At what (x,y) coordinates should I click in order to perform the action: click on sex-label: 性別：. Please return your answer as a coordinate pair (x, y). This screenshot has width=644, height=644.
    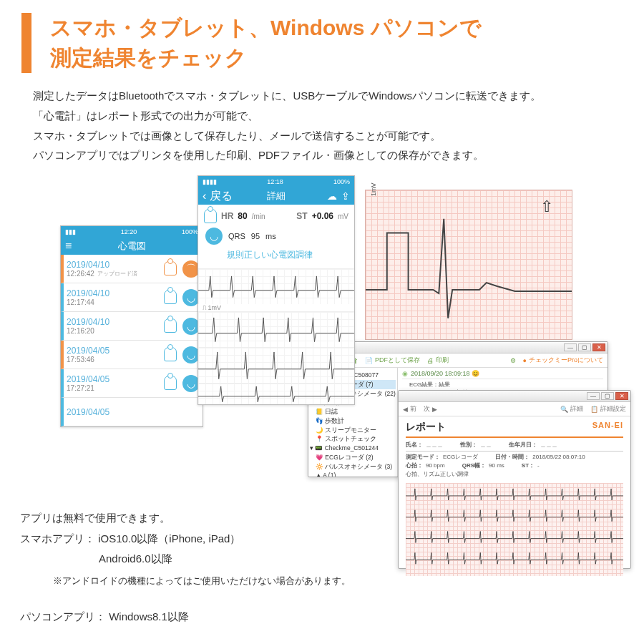
    Looking at the image, I should click on (469, 445).